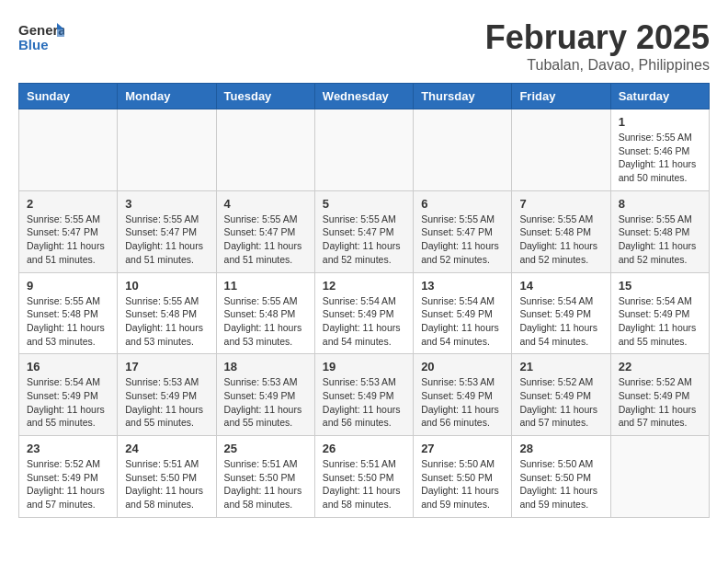  Describe the element at coordinates (68, 449) in the screenshot. I see `day-number: 23` at that location.